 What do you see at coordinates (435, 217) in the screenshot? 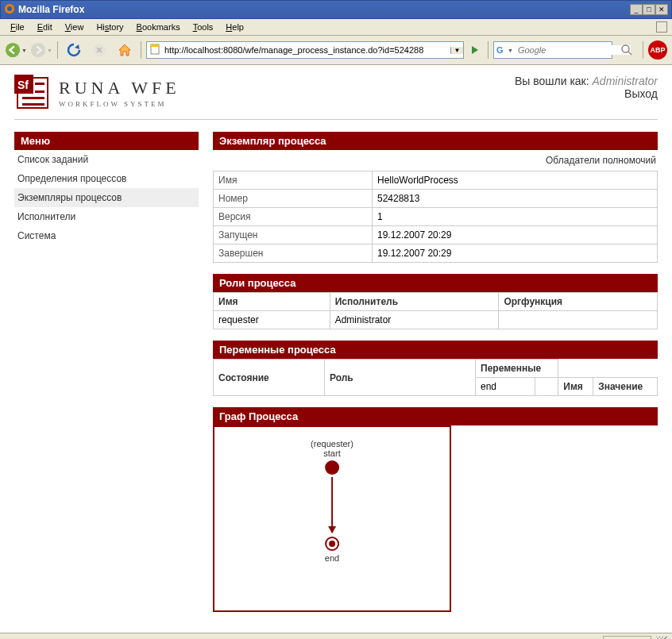
I see `instance-table: ИмяHelloWorldProcess Номер52428813 Верси…` at bounding box center [435, 217].